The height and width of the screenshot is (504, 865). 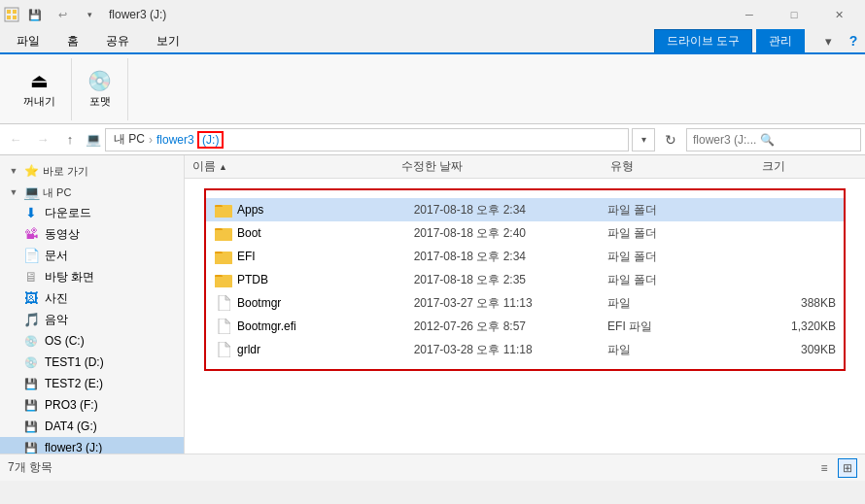 I want to click on sidebar-videos-label: 동영상, so click(x=62, y=235).